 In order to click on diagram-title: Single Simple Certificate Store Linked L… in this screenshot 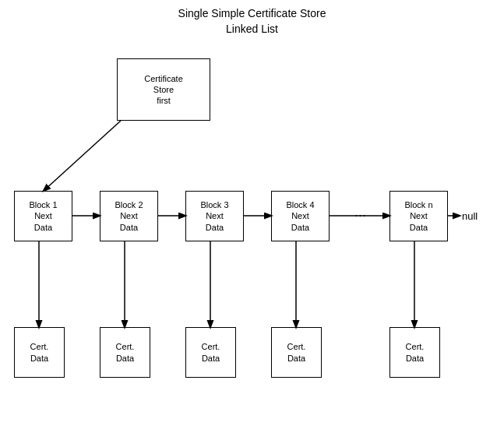, I will do `click(252, 22)`.